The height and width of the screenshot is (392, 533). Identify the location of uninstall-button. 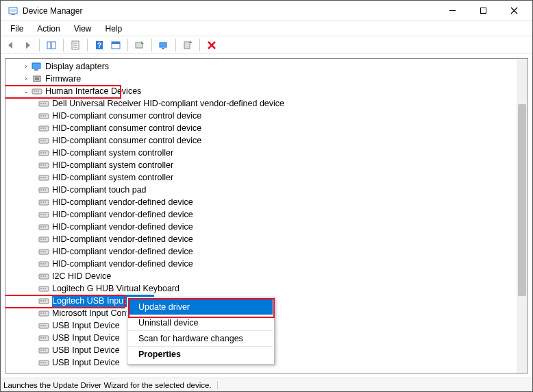
(212, 45).